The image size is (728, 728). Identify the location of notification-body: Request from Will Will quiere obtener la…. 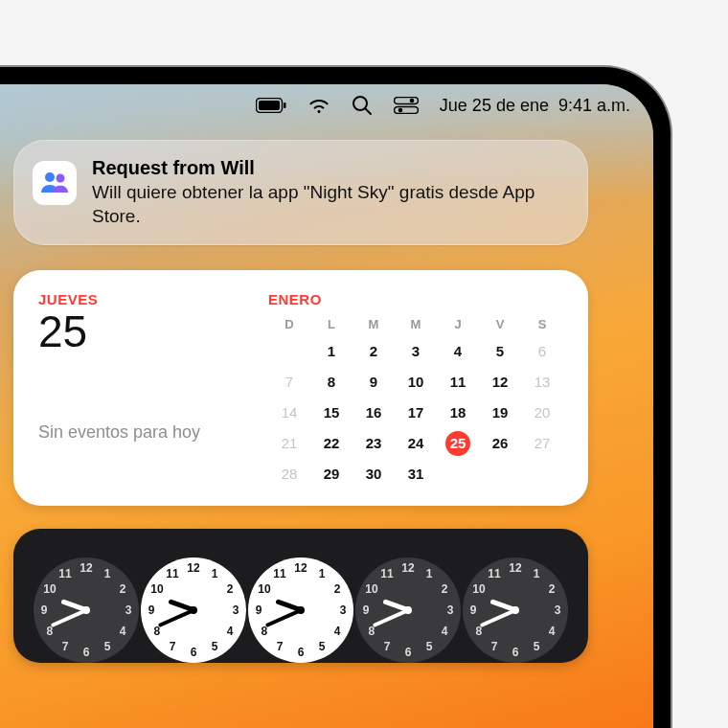
(330, 193).